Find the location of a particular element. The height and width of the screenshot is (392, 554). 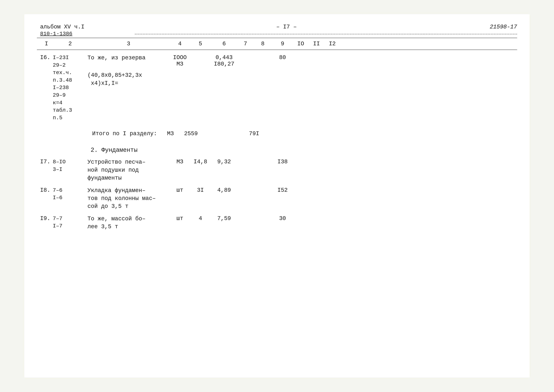

header-left: альбом XV ч.I is located at coordinates (87, 27).